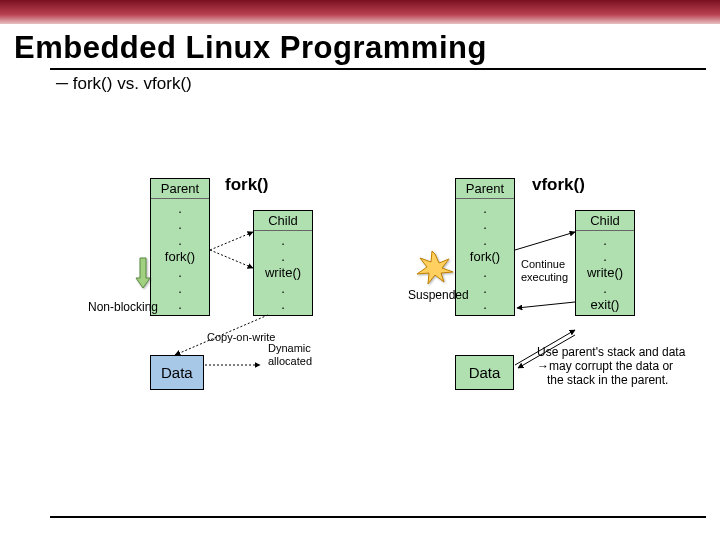 The width and height of the screenshot is (720, 540). Describe the element at coordinates (605, 263) in the screenshot. I see `right-child-box: Child . . write() . exit()` at that location.